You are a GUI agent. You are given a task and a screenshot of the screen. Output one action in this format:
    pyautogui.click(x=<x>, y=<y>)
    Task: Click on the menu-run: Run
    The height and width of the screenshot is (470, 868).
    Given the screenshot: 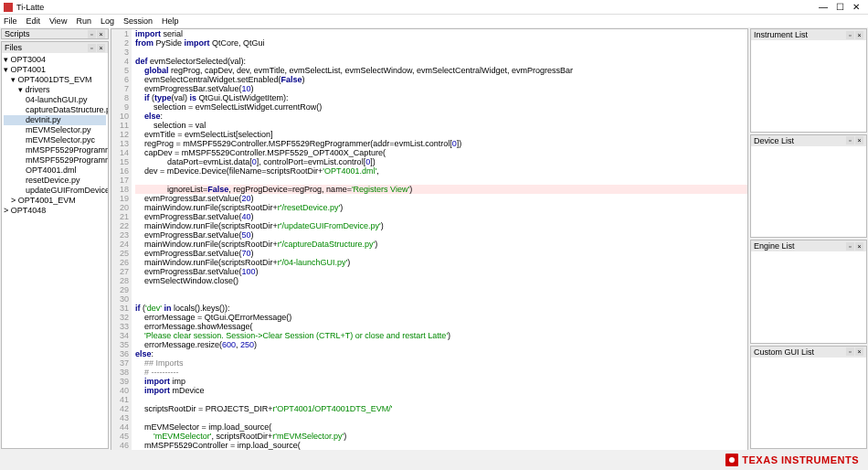 What is the action you would take?
    pyautogui.click(x=84, y=21)
    